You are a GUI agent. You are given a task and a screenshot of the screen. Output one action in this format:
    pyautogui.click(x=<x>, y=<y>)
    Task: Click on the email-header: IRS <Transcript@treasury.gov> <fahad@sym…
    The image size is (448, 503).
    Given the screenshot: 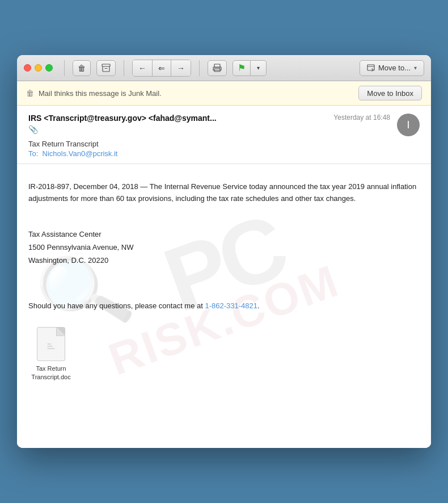 What is the action you would take?
    pyautogui.click(x=224, y=135)
    